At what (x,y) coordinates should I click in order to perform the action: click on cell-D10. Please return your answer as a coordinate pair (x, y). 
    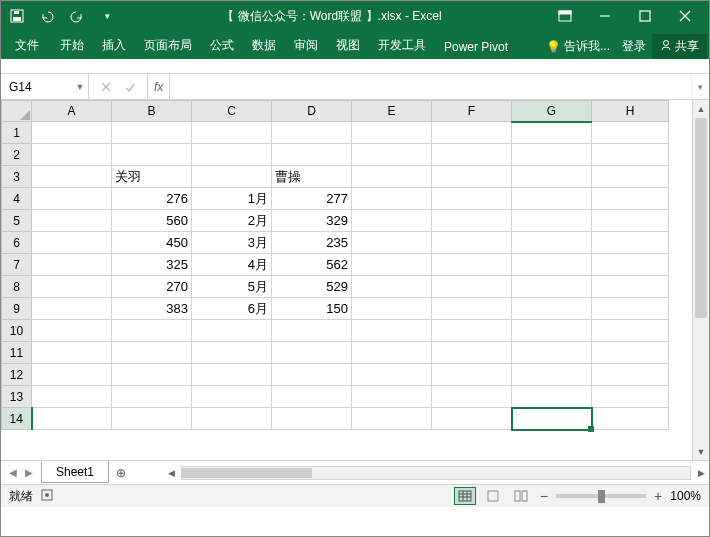
    Looking at the image, I should click on (312, 331).